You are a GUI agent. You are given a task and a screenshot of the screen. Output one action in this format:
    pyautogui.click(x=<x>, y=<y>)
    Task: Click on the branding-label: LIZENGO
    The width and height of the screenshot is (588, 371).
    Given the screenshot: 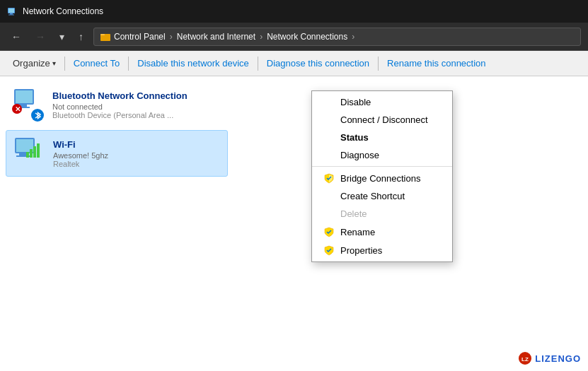 What is the action you would take?
    pyautogui.click(x=558, y=359)
    